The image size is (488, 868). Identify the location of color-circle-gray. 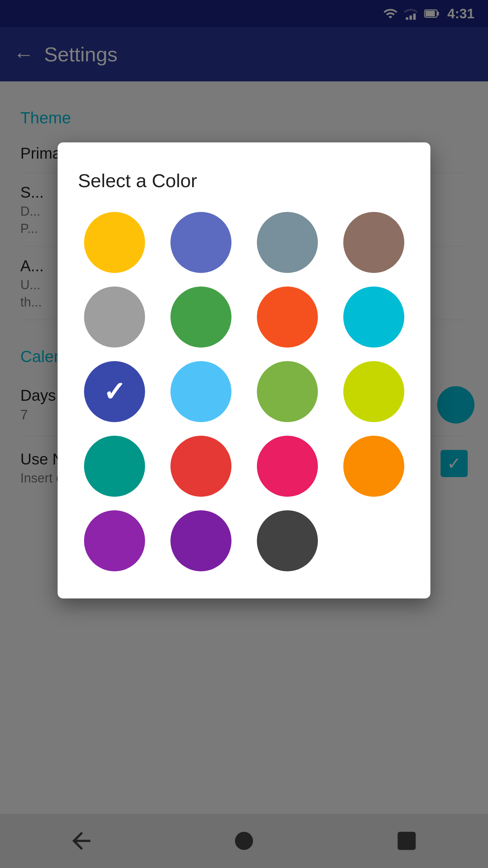
(115, 317).